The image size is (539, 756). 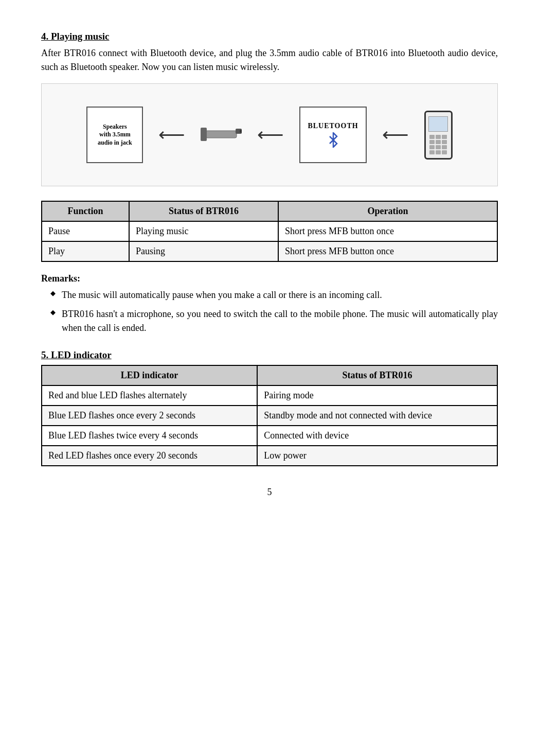 What do you see at coordinates (378, 376) in the screenshot?
I see `col-status-btr016: Status of BTR016` at bounding box center [378, 376].